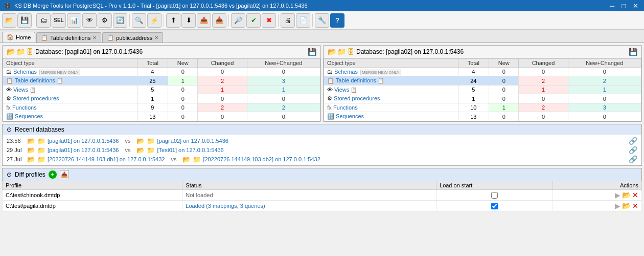 This screenshot has height=256, width=644. I want to click on right-folder-icon: 📁, so click(341, 52).